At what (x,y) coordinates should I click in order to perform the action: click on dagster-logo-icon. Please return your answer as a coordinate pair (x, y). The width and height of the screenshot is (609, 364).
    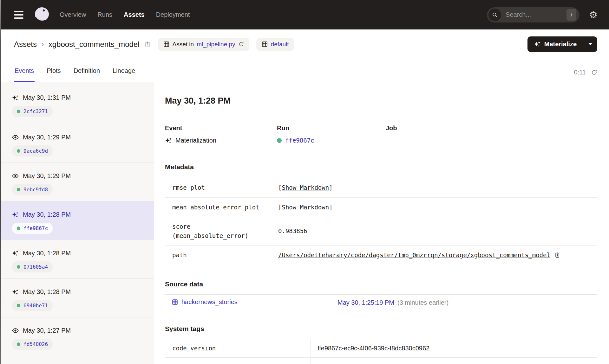
    Looking at the image, I should click on (42, 15).